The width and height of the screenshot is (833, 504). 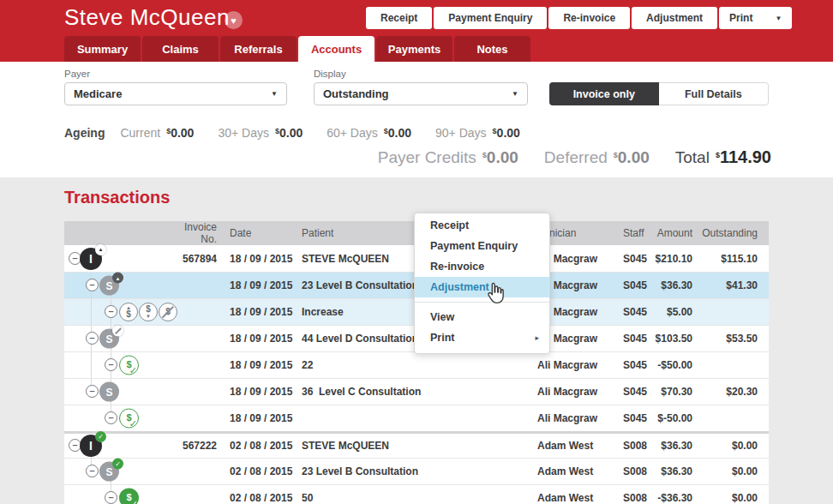 I want to click on patient-tabs: Summary Claims Referrals Accounts Paymen…, so click(x=297, y=49).